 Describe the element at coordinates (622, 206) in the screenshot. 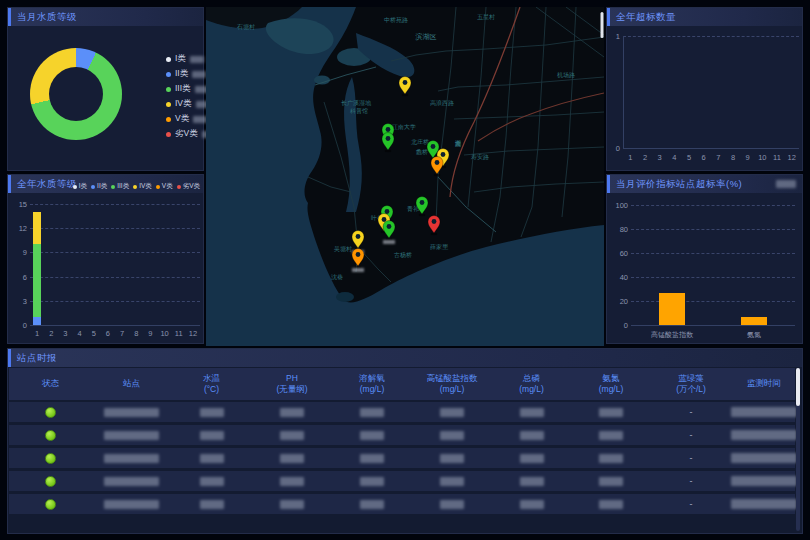

I see `y-tick-label: 100` at that location.